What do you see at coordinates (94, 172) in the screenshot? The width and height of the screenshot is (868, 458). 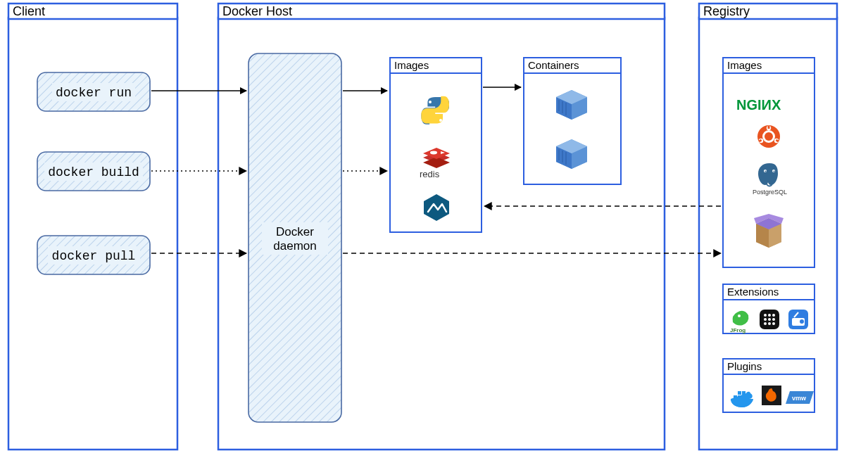 I see `cmd-build-box` at bounding box center [94, 172].